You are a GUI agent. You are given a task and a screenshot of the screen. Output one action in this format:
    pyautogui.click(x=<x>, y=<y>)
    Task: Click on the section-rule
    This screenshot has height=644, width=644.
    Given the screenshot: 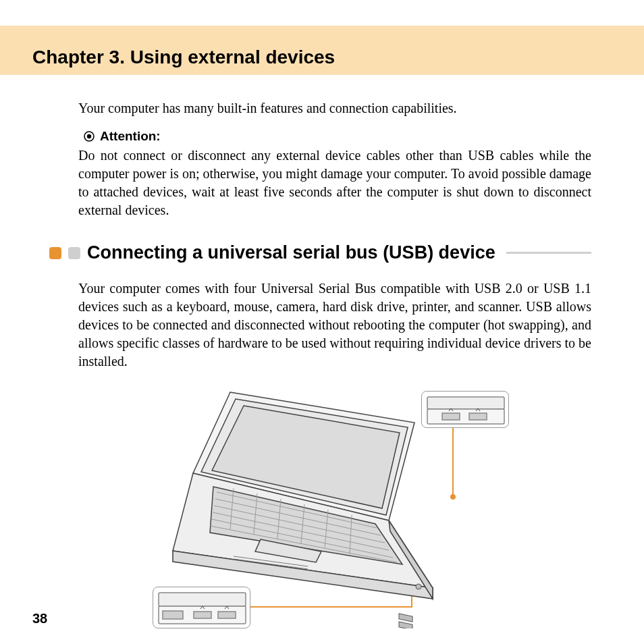 What is the action you would take?
    pyautogui.click(x=549, y=252)
    